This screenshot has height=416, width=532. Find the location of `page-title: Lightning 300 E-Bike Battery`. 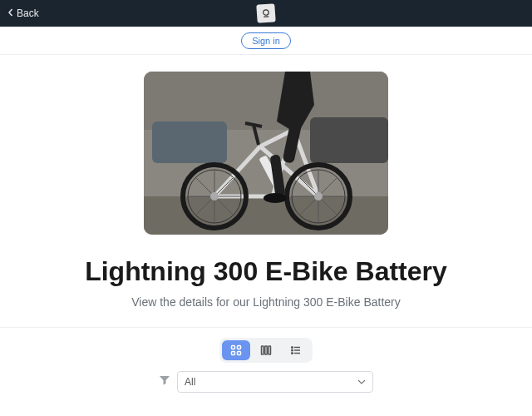

page-title: Lightning 300 E-Bike Battery is located at coordinates (266, 271).